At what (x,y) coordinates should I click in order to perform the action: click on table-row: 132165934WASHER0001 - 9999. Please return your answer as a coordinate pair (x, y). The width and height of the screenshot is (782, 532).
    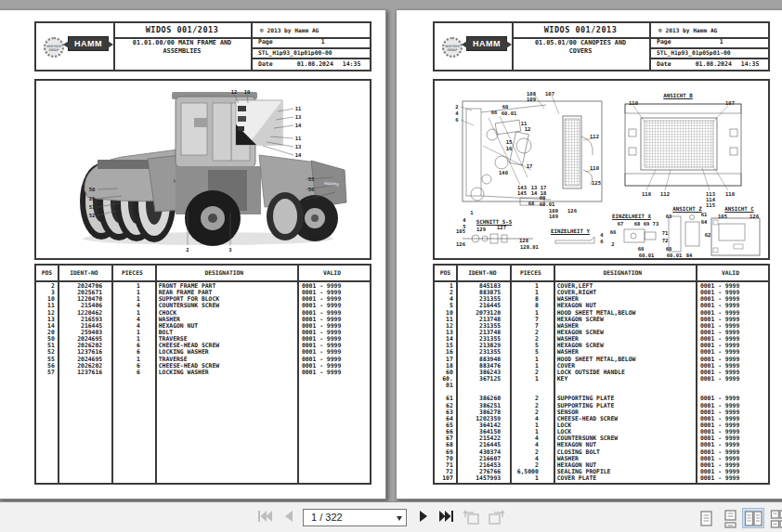
    Looking at the image, I should click on (202, 319).